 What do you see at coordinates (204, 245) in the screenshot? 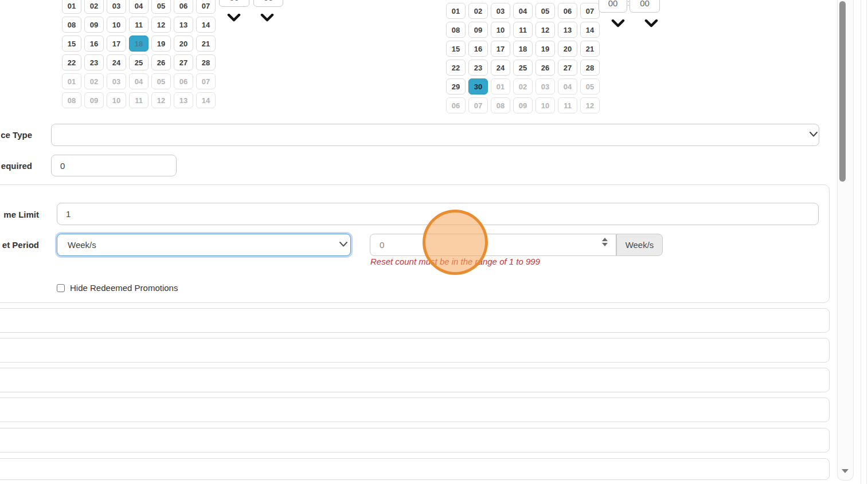
I see `reset-period-select: Week/s` at bounding box center [204, 245].